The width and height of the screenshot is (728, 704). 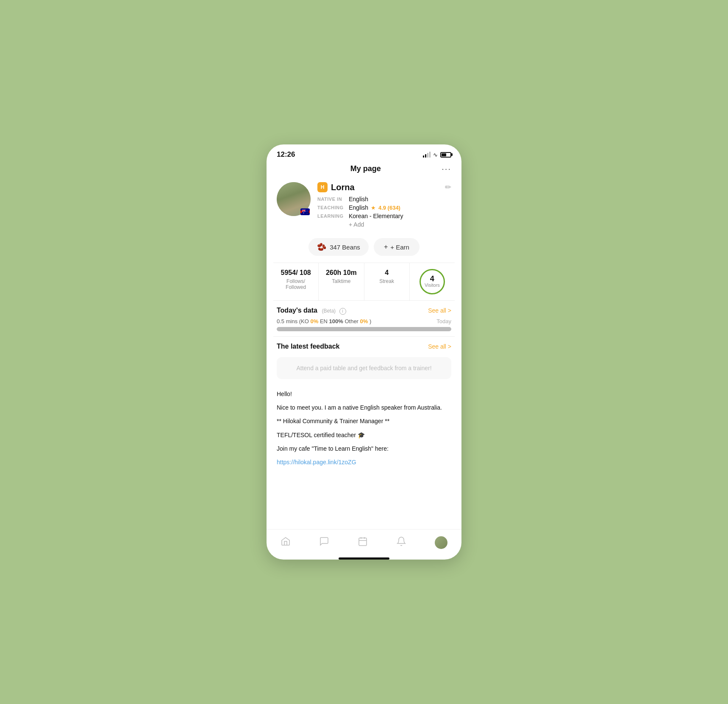 What do you see at coordinates (364, 435) in the screenshot?
I see `bio-line-4: TEFL/TESOL certified teacher 🎓` at bounding box center [364, 435].